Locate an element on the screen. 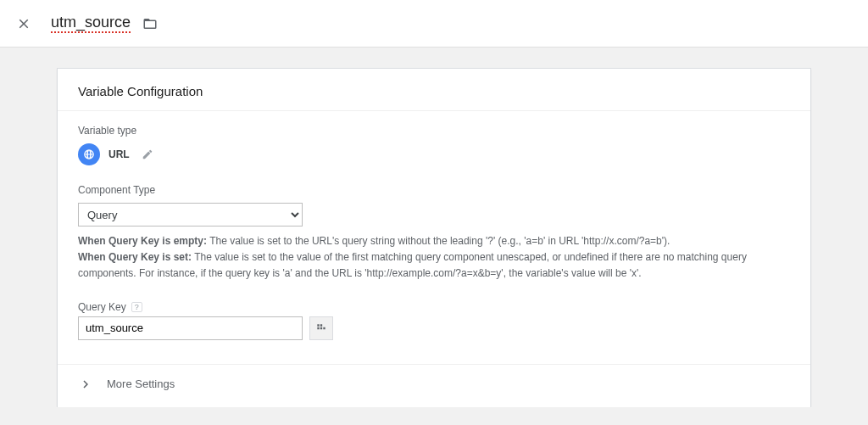 The width and height of the screenshot is (868, 425). component-type-label: Component Type is located at coordinates (434, 190).